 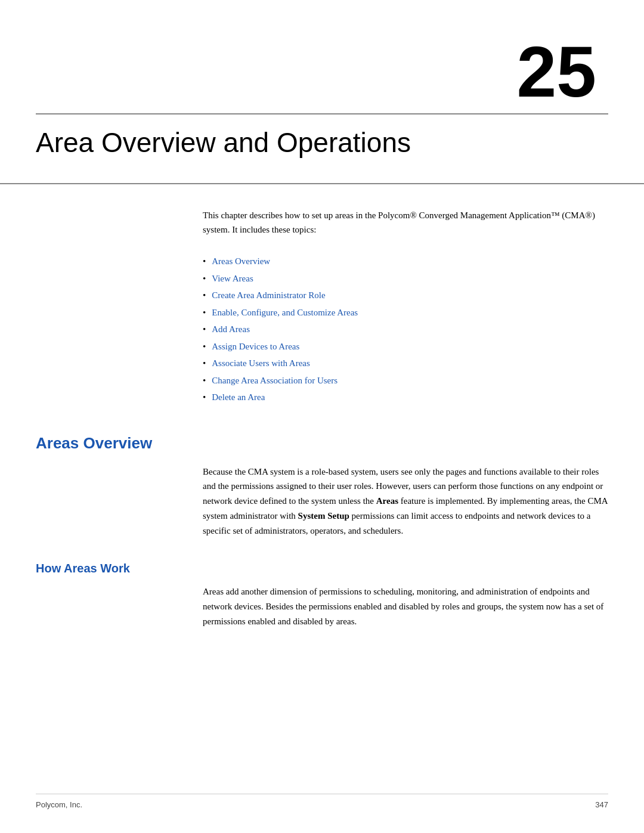 I want to click on areas-overview-heading-container: Areas Overview, so click(x=322, y=444).